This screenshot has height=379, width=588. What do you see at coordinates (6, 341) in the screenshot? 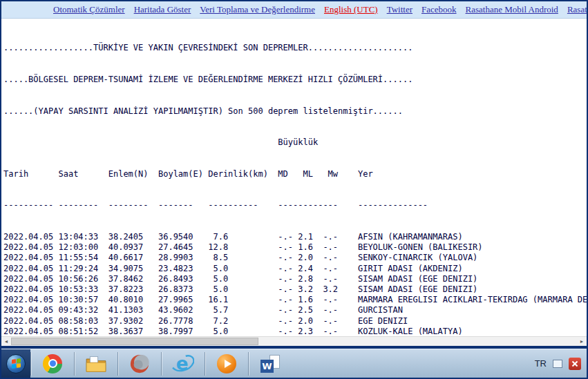
I see `scroll-left-button: ◄` at bounding box center [6, 341].